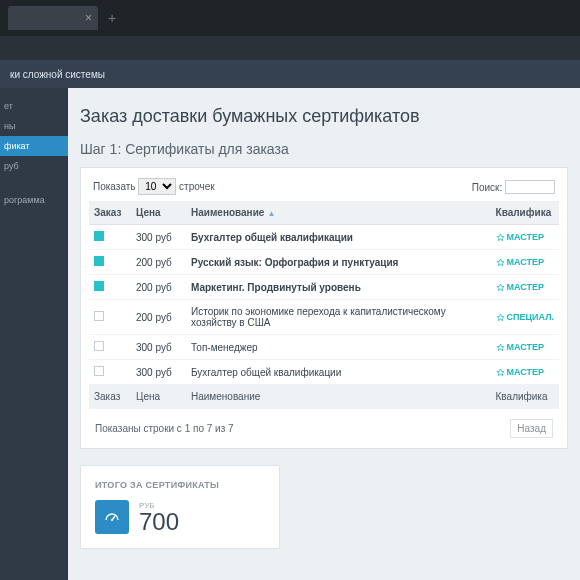 This screenshot has height=580, width=580. I want to click on total-title: ИТОГО ЗА СЕРТИФИКАТЫ, so click(180, 485).